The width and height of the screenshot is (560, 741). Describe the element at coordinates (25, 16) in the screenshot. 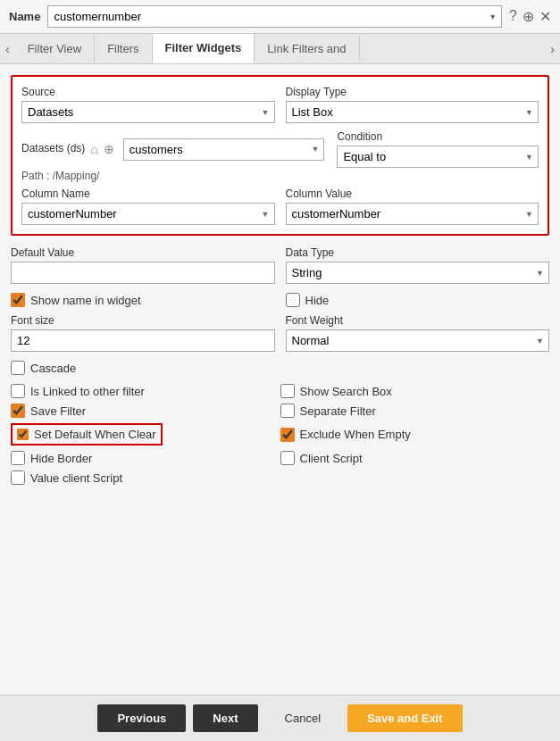

I see `name-label: Name` at that location.